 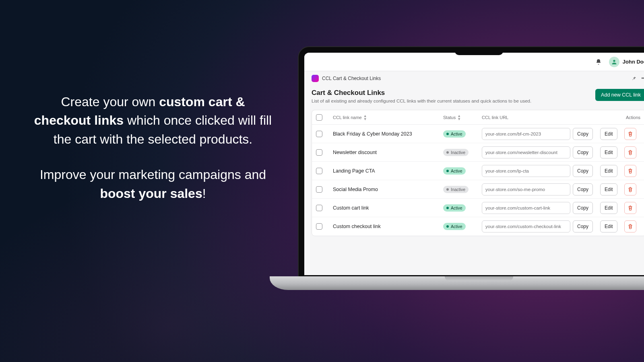 I want to click on avatar, so click(x=614, y=62).